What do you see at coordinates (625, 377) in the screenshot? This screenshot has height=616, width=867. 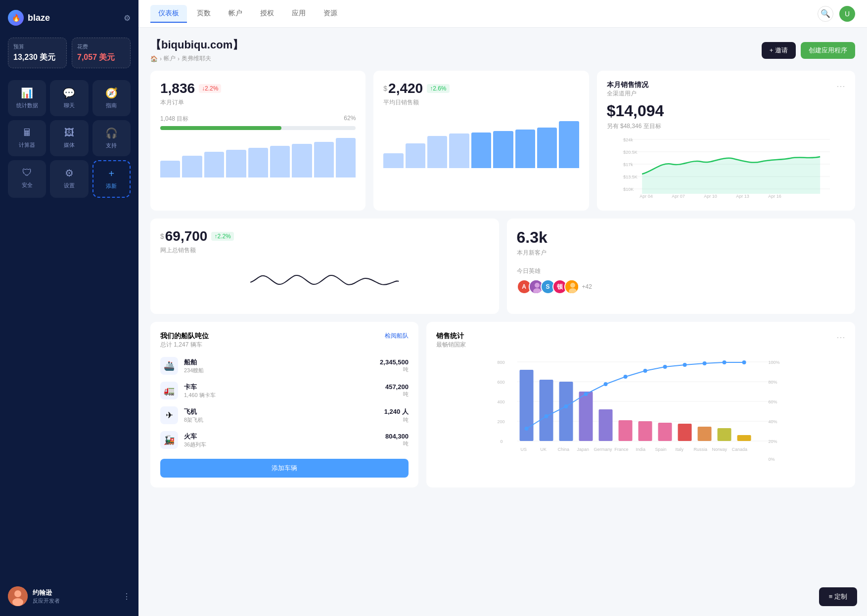 I see `line-dot-france` at bounding box center [625, 377].